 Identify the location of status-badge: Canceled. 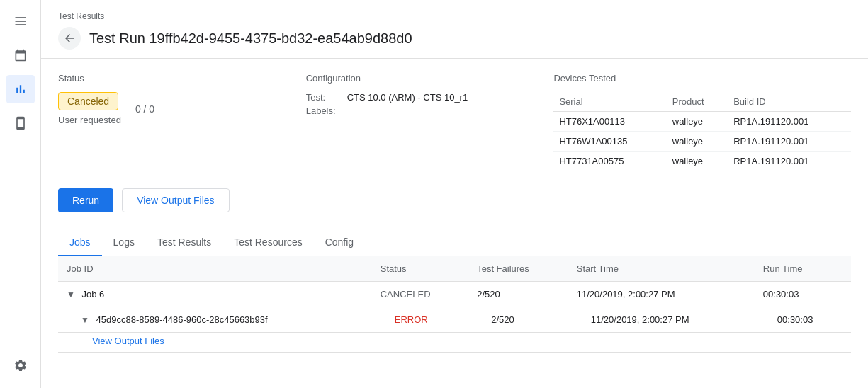
(88, 101).